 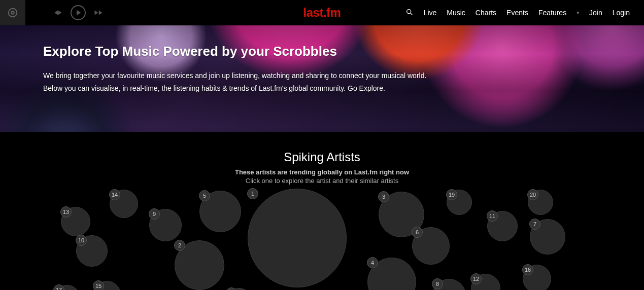 What do you see at coordinates (535, 224) in the screenshot?
I see `artist-rank-badge: 7` at bounding box center [535, 224].